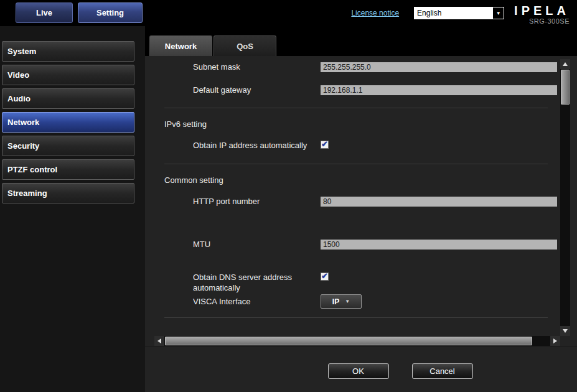 This screenshot has width=577, height=392. I want to click on subnet-mask-input, so click(439, 67).